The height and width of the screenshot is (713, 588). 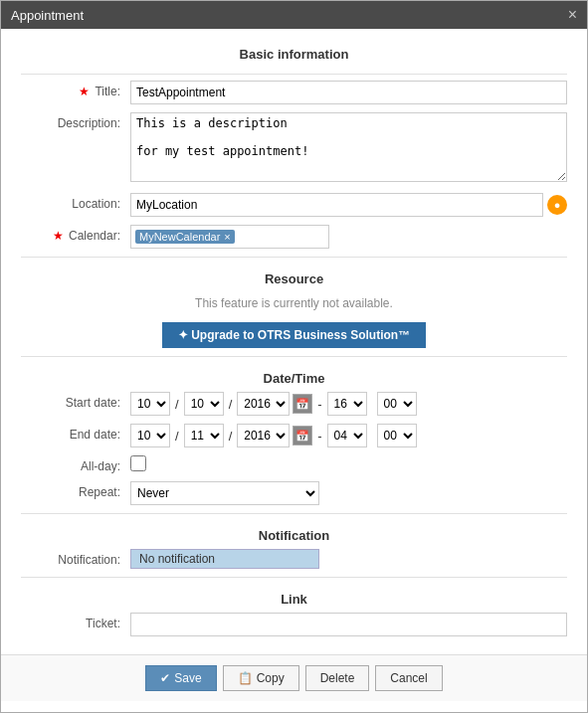 I want to click on resource-header: Resource, so click(x=294, y=278).